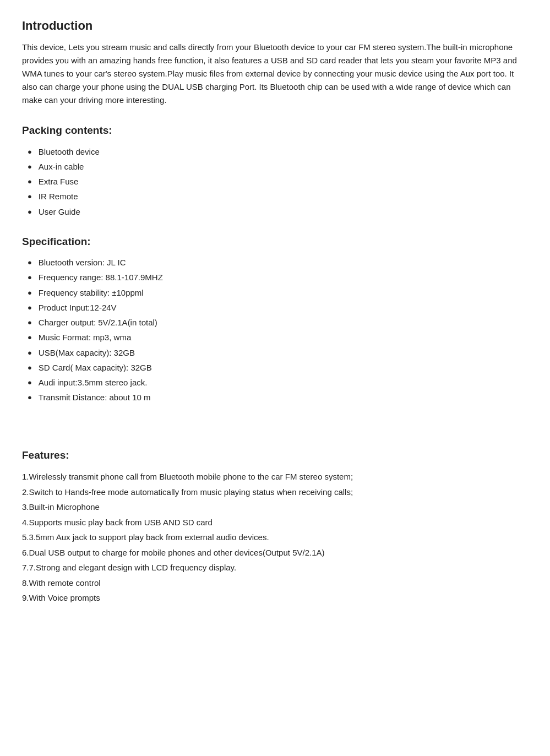 Image resolution: width=550 pixels, height=756 pixels. I want to click on specification-title: Specification:, so click(275, 241).